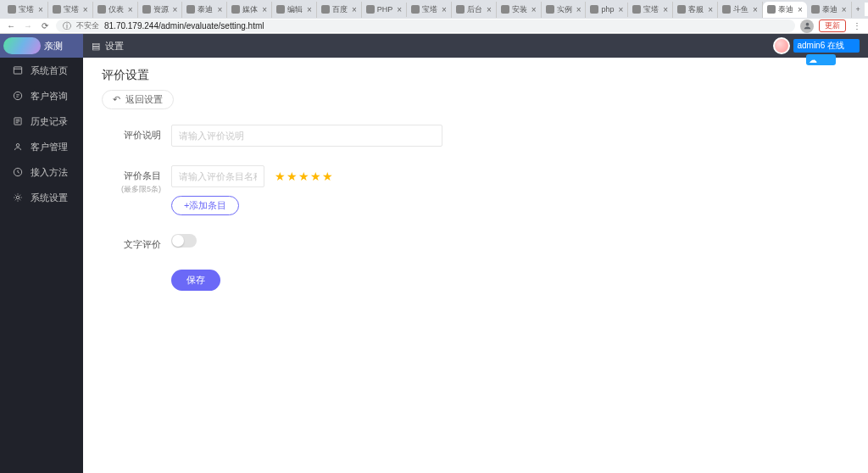 The height and width of the screenshot is (473, 868). Describe the element at coordinates (858, 9) in the screenshot. I see `new-tab-button: +` at that location.